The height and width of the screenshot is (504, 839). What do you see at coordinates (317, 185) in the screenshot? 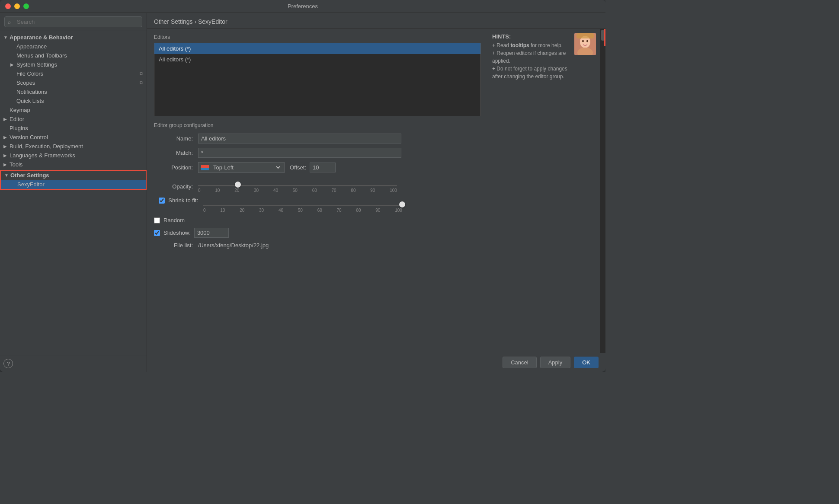
I see `opacity-row: Opacity: 0 10 20 30 40 50` at bounding box center [317, 185].